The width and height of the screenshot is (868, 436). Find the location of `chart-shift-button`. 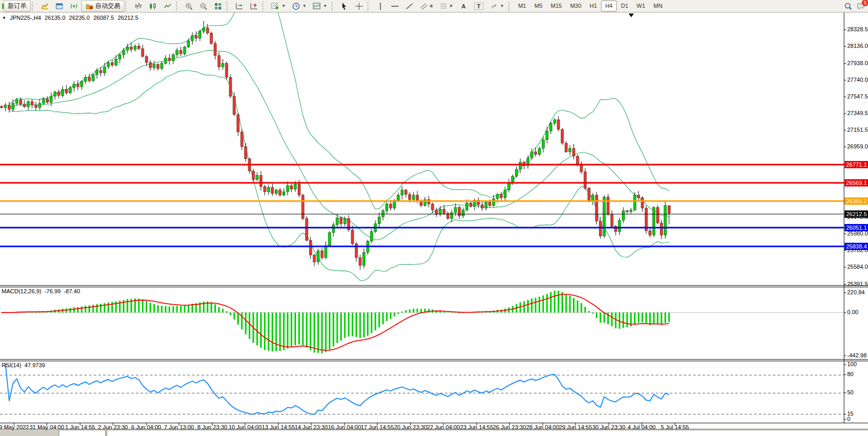

chart-shift-button is located at coordinates (254, 6).